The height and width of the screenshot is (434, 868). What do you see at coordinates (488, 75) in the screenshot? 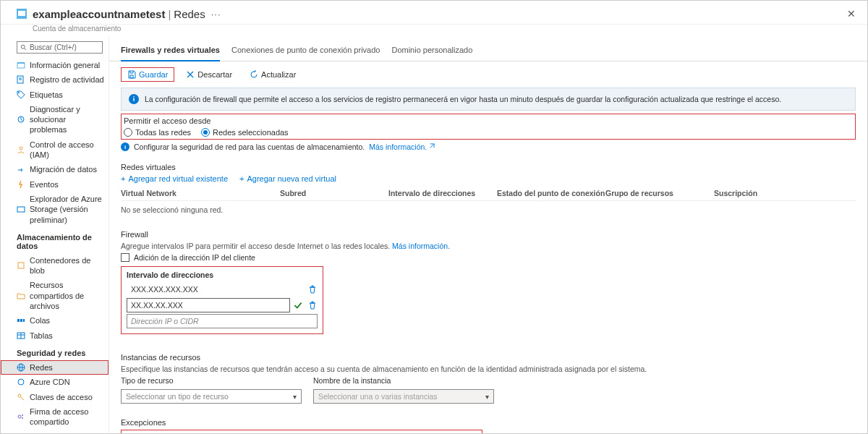
I see `toolbar: Guardar Descartar Actualizar` at bounding box center [488, 75].